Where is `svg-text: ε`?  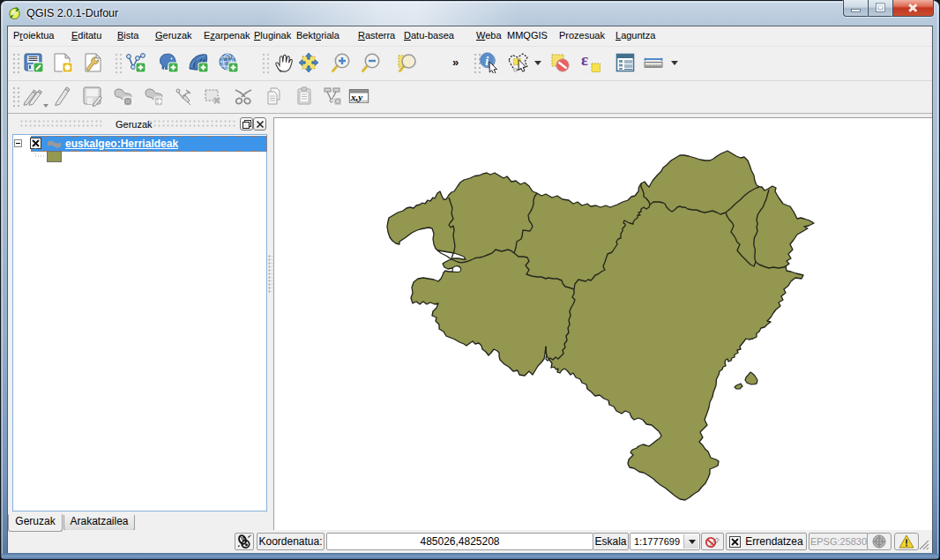 svg-text: ε is located at coordinates (585, 60).